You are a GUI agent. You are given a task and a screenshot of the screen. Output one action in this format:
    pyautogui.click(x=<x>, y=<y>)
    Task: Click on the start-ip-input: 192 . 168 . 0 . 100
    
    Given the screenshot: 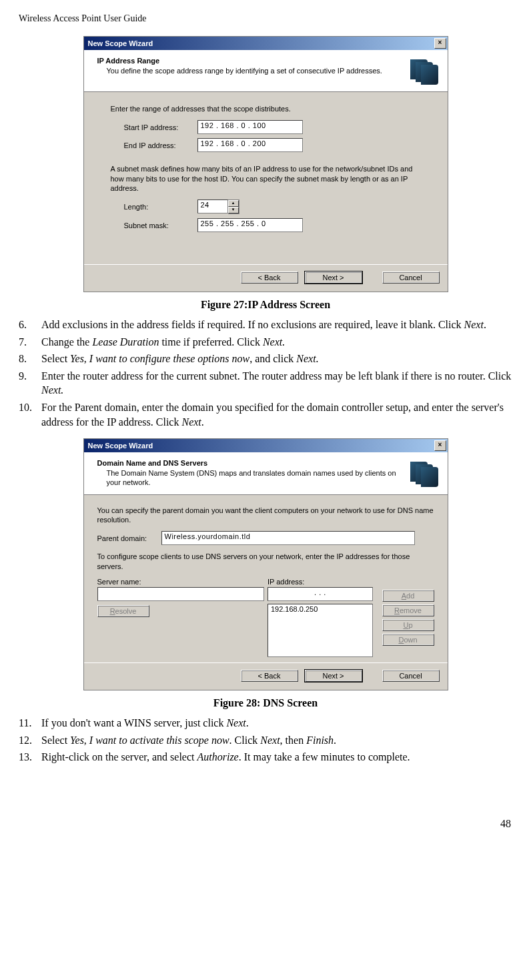 What is the action you would take?
    pyautogui.click(x=250, y=127)
    